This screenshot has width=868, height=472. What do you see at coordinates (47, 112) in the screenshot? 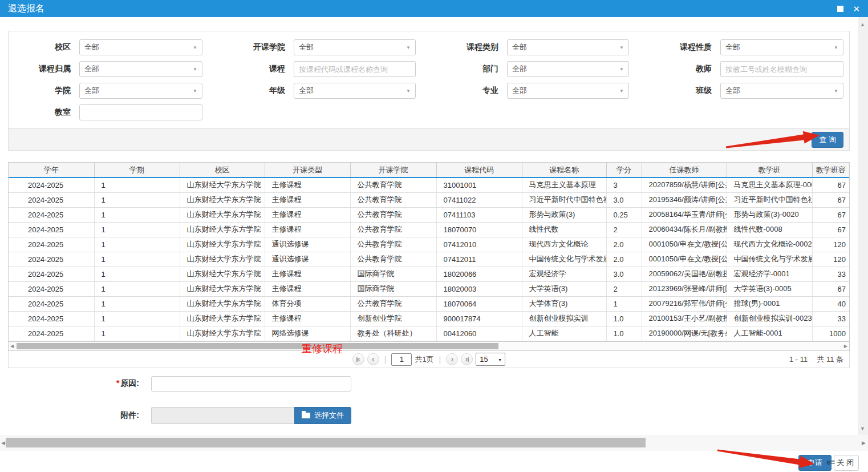
I see `filter-label-classroom: 教室` at bounding box center [47, 112].